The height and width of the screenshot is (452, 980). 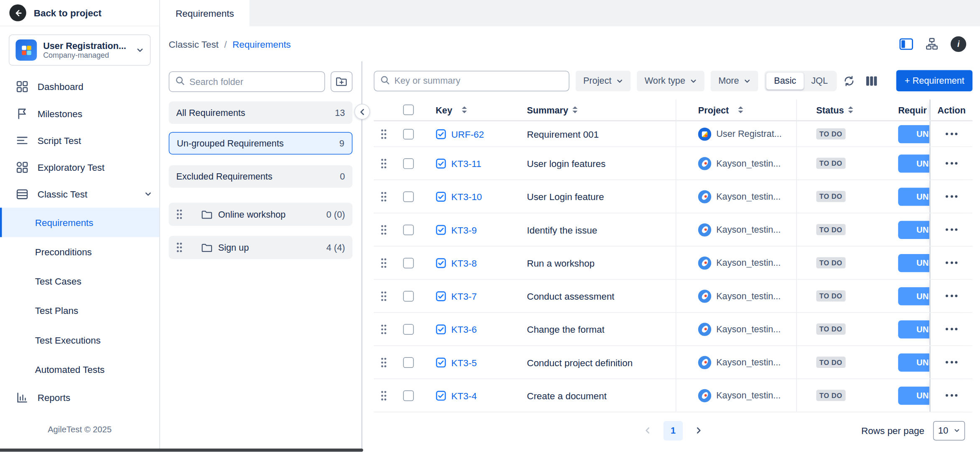 I want to click on folder-item-sign-up: Sign up 4 (4), so click(x=261, y=248).